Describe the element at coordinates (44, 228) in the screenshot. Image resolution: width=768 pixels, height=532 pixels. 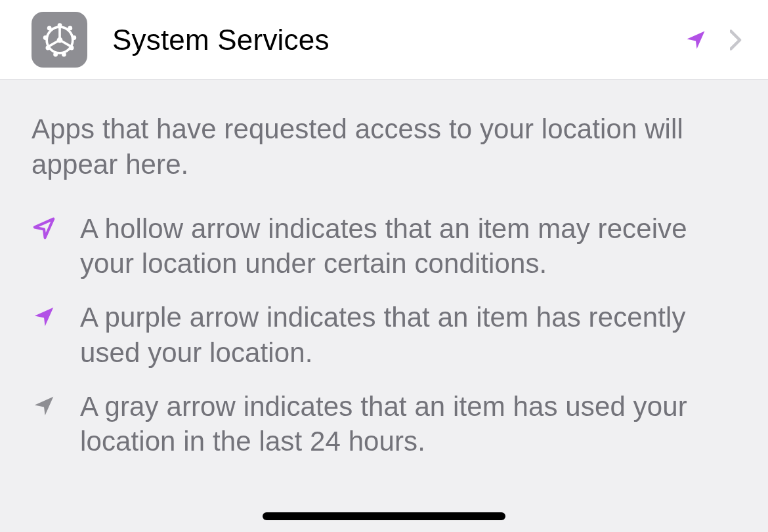
I see `location-arrow-hollow-icon` at that location.